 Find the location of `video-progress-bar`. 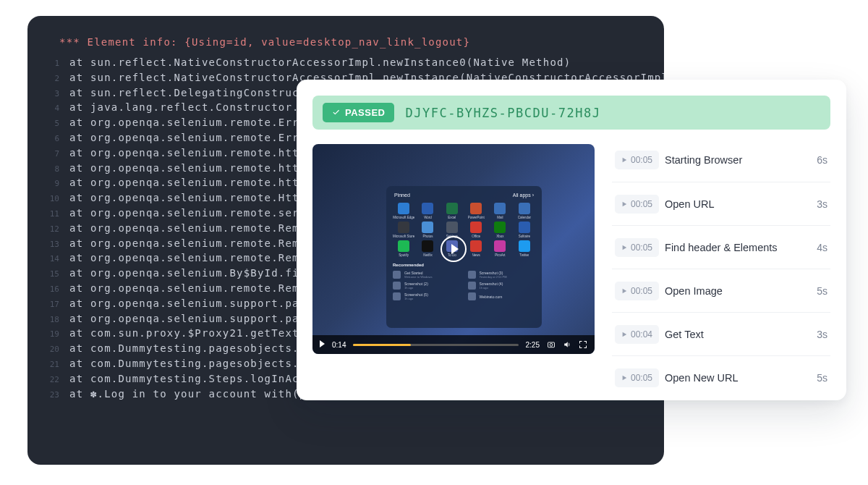

video-progress-bar is located at coordinates (435, 345).